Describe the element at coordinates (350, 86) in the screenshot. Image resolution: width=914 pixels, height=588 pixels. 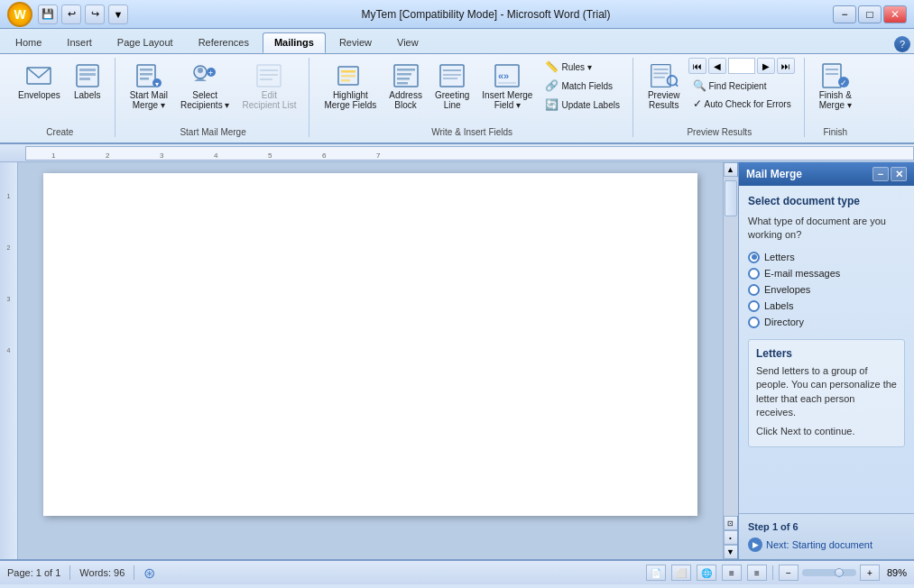
I see `highlight-merge-fields-button: HighlightMerge Fields` at that location.